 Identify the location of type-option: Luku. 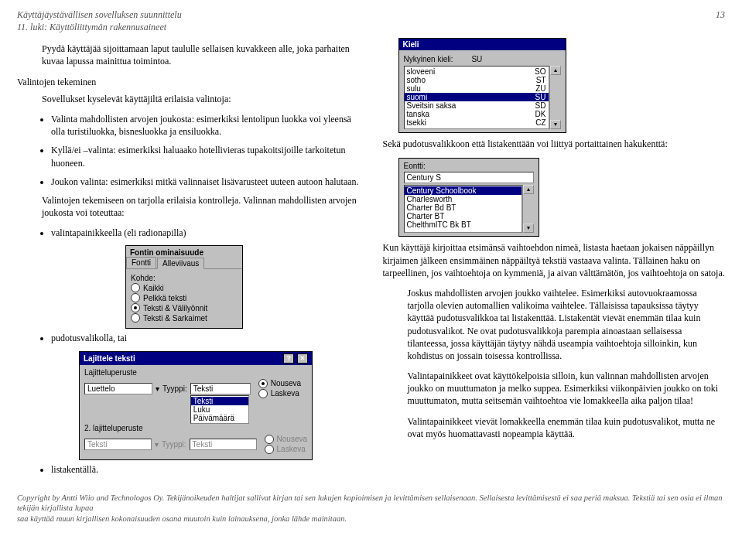
(220, 410).